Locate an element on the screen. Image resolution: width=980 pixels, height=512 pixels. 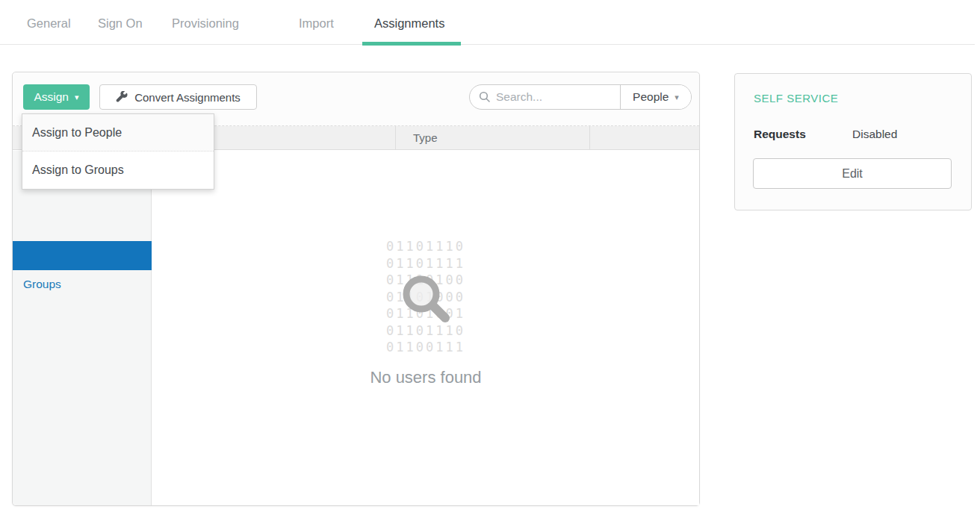
search-input is located at coordinates (556, 97).